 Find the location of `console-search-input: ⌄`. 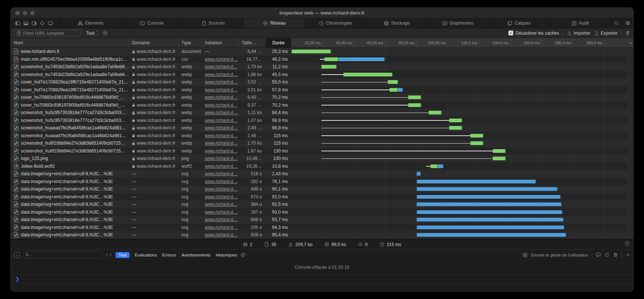

console-search-input: ⌄ is located at coordinates (63, 255).